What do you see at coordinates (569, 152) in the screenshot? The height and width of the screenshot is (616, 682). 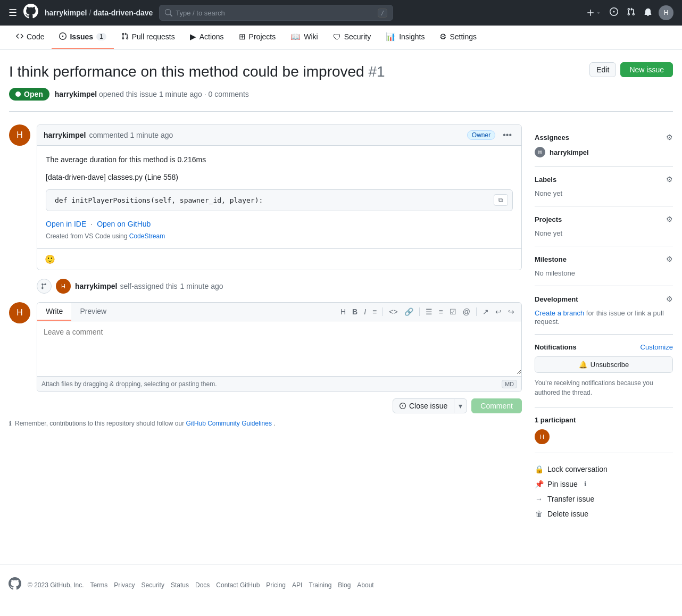 I see `assignee-name: harrykimpel` at bounding box center [569, 152].